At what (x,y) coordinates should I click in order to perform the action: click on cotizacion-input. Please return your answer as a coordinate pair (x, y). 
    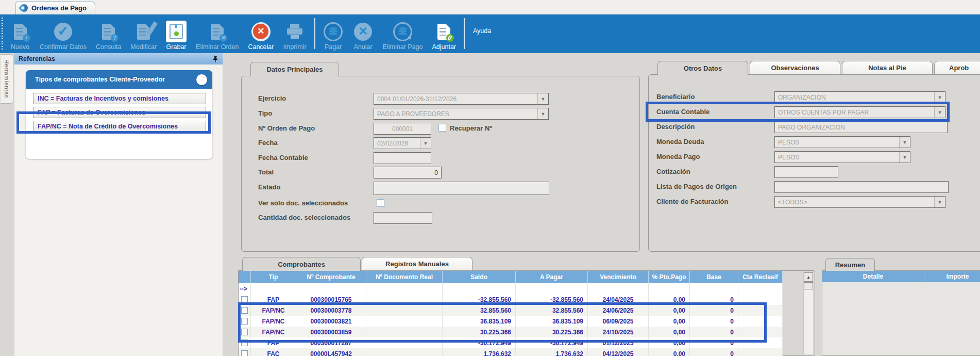
    Looking at the image, I should click on (806, 172).